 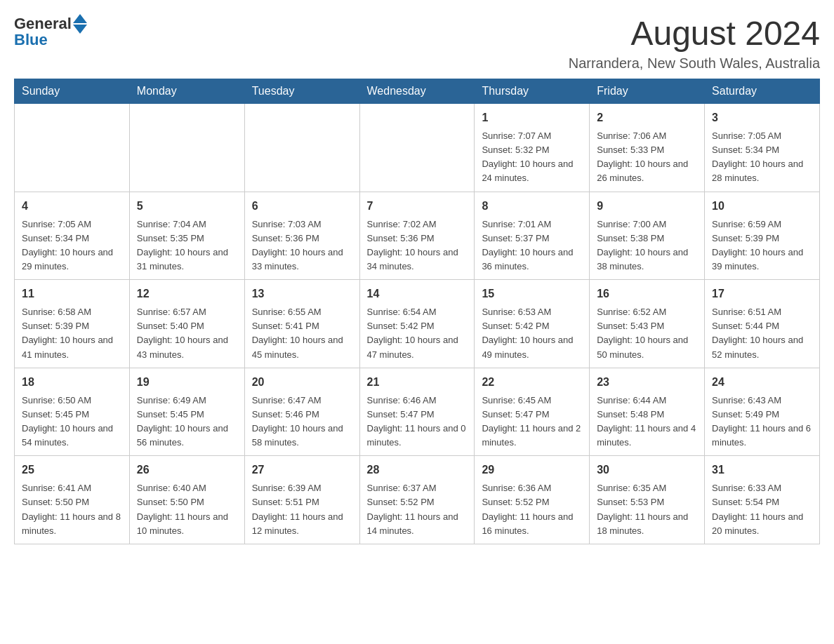 I want to click on day-number: 20, so click(x=302, y=382).